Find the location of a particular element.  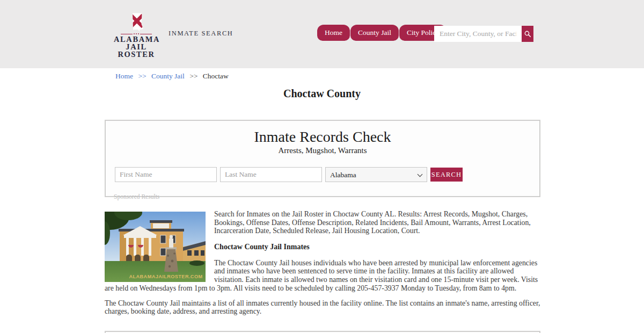

breadcrumb-home-link: Home is located at coordinates (125, 76).